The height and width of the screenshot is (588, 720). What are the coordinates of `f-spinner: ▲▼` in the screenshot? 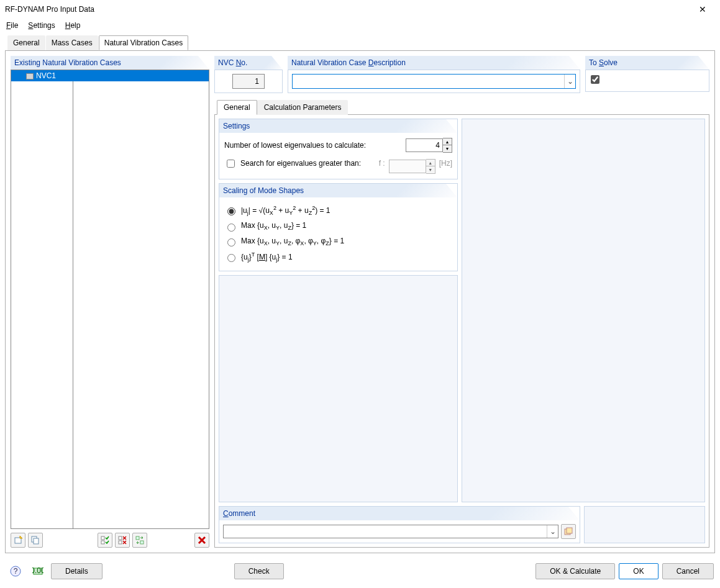 It's located at (412, 166).